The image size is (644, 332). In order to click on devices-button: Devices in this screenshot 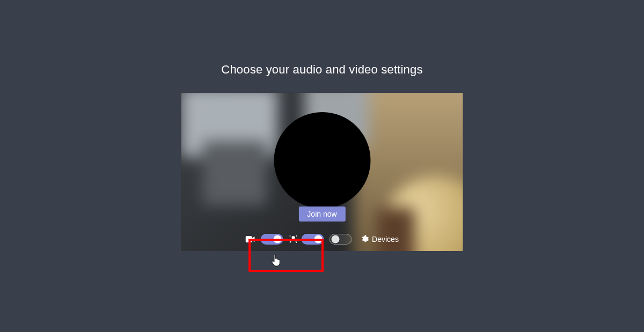, I will do `click(379, 239)`.